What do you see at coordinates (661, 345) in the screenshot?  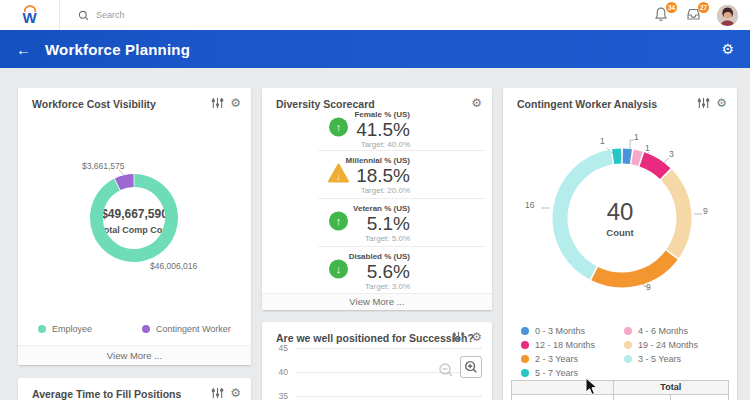 I see `legend-item-19-24-months: 19 - 24 Months` at bounding box center [661, 345].